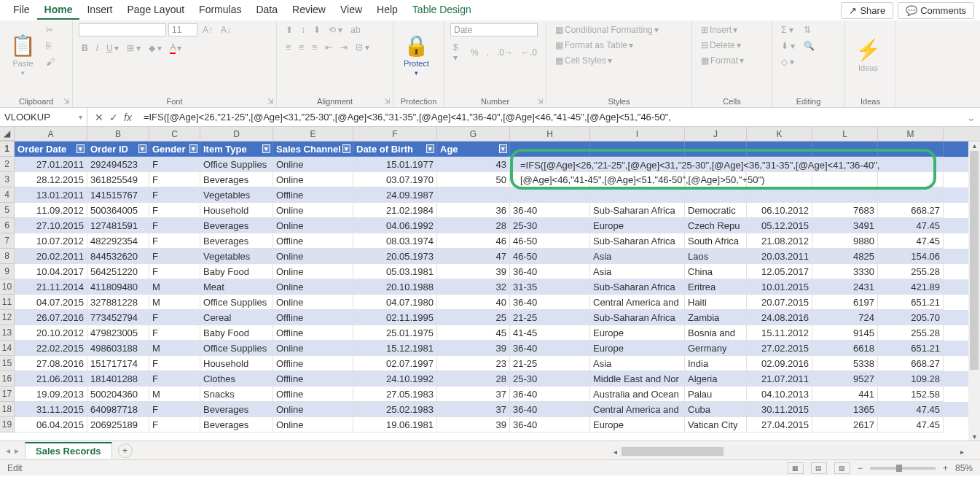  I want to click on cell: South Africa, so click(716, 241).